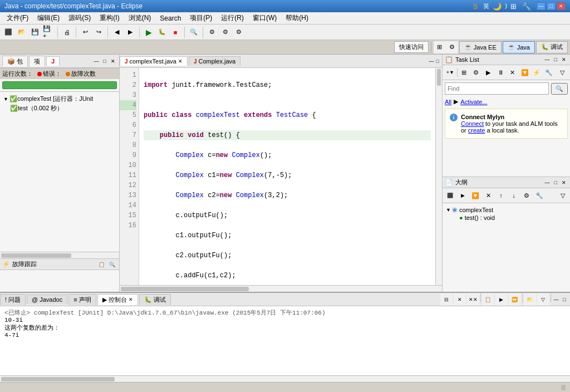 The height and width of the screenshot is (392, 570). What do you see at coordinates (53, 61) in the screenshot?
I see `tab-junit: J` at bounding box center [53, 61].